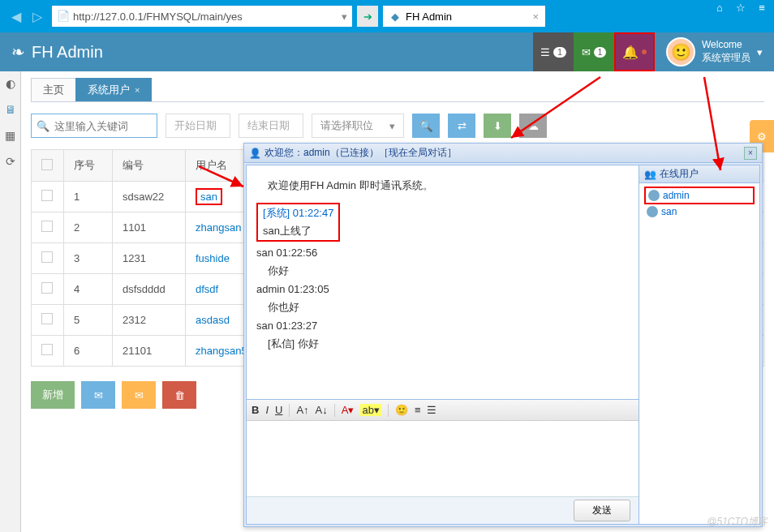 Image resolution: width=774 pixels, height=532 pixels. I want to click on font-dec-icon: A↓, so click(321, 410).